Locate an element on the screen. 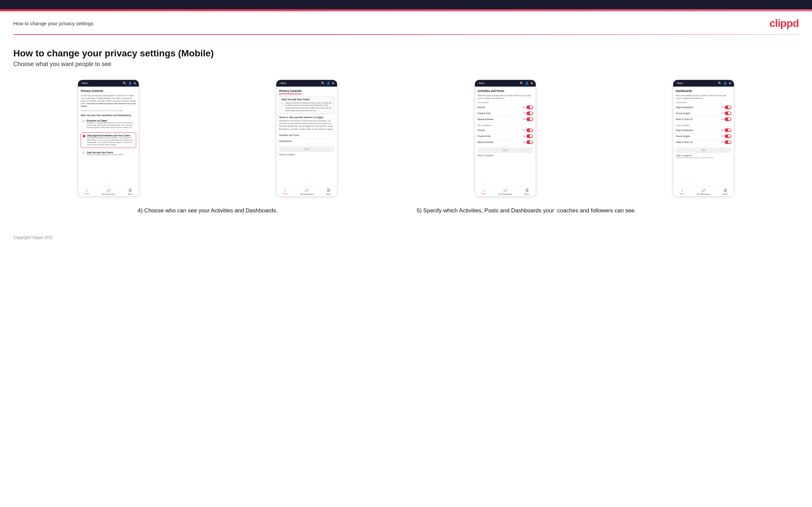 Image resolution: width=812 pixels, height=507 pixels. nav-menu-3: ☰ Menu is located at coordinates (527, 192).